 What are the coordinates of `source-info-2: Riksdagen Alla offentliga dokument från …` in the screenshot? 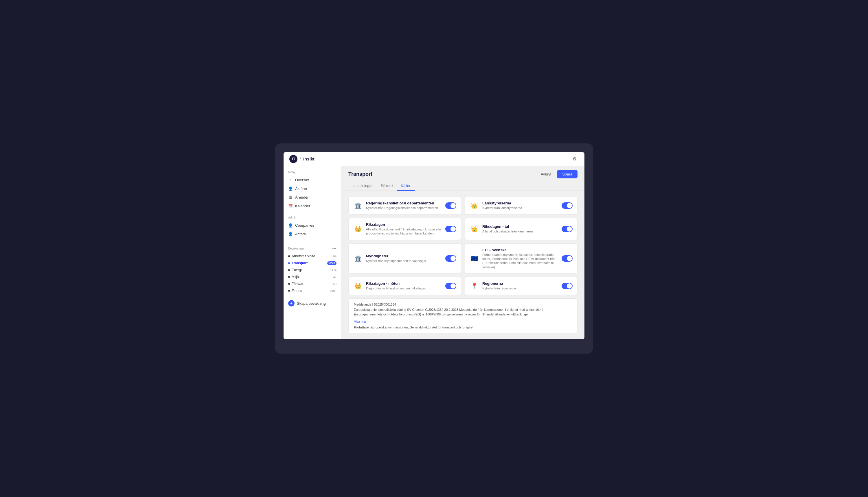 It's located at (406, 229).